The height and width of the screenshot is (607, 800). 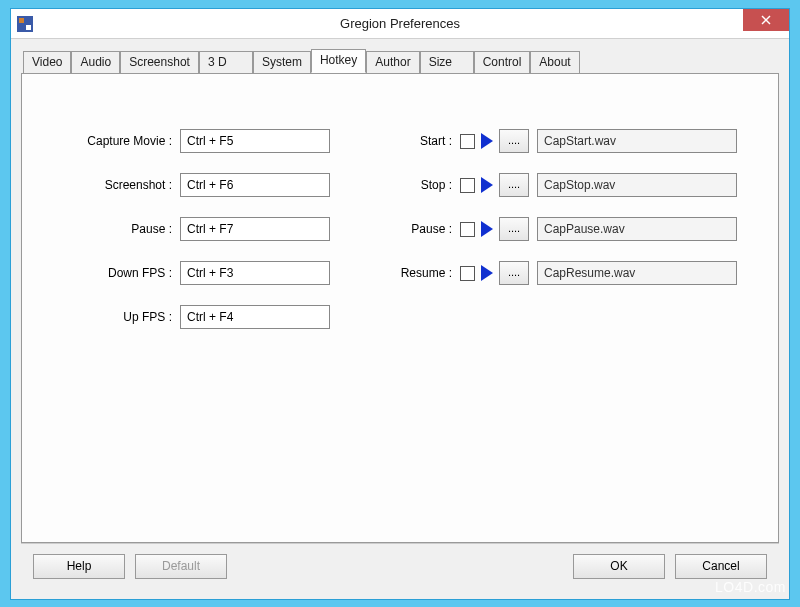 What do you see at coordinates (422, 273) in the screenshot?
I see `label-resume: Resume :` at bounding box center [422, 273].